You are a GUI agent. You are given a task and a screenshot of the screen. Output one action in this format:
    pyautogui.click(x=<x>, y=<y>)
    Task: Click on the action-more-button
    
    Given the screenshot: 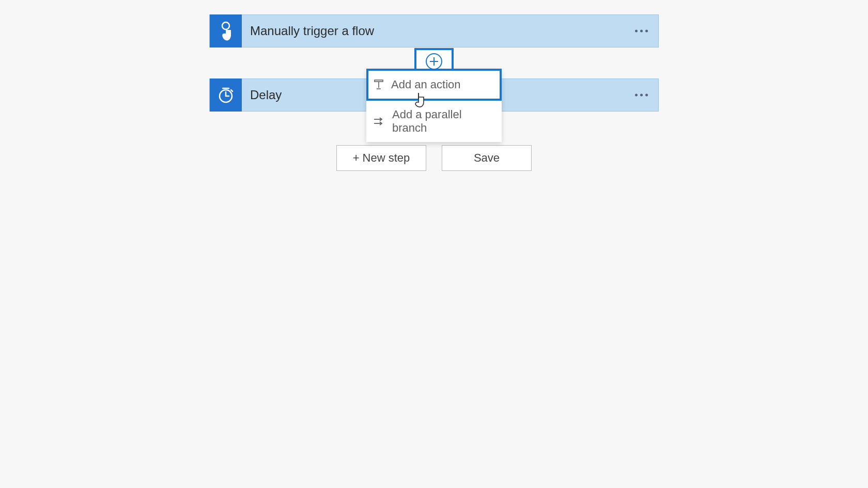 What is the action you would take?
    pyautogui.click(x=642, y=95)
    